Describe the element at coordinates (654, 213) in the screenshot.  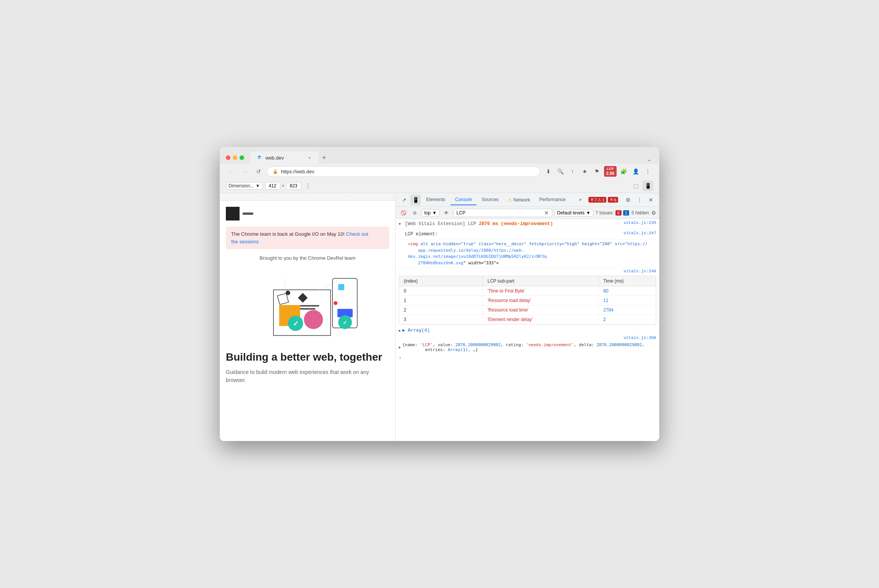
I see `console-settings-icon: ⚙` at that location.